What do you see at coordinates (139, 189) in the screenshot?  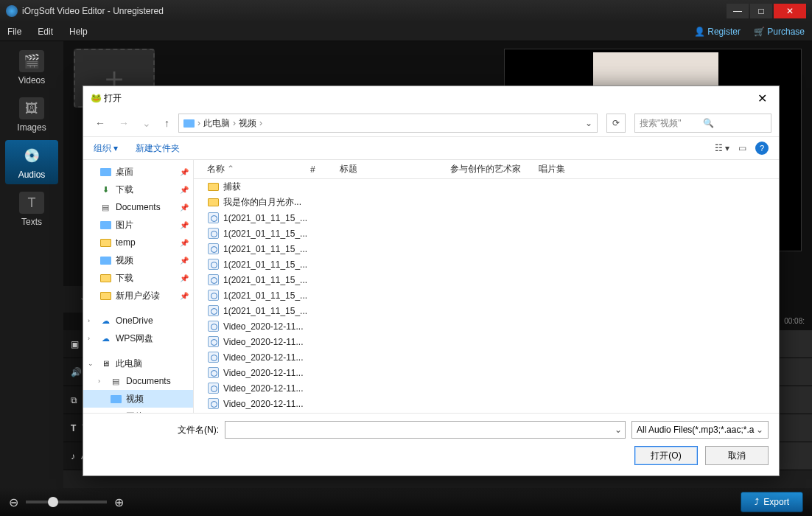 I see `tree-item: ⬇下载📌` at bounding box center [139, 189].